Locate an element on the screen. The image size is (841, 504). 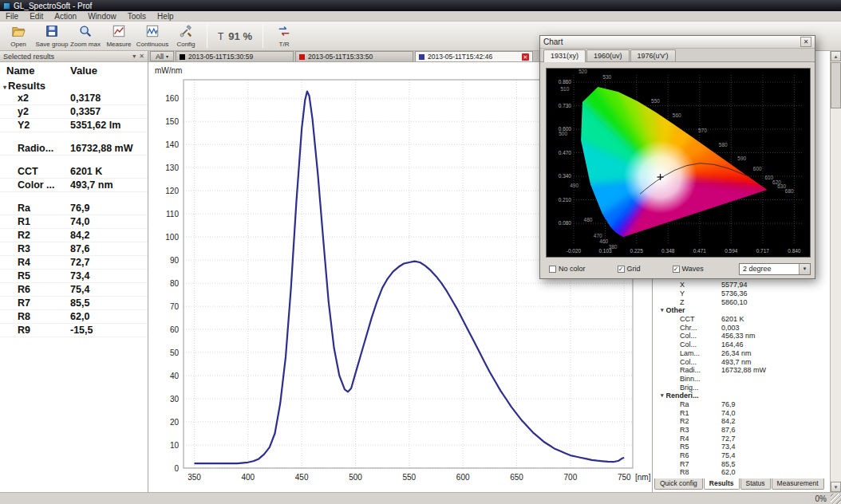
tree-item-row: CCT6201 K is located at coordinates (741, 319).